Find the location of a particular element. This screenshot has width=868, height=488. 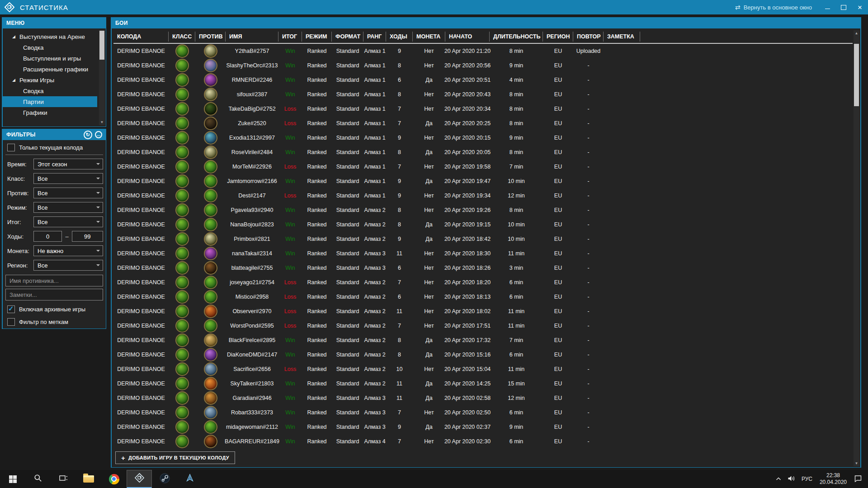

scroll-up-icon: ▲ is located at coordinates (856, 33).